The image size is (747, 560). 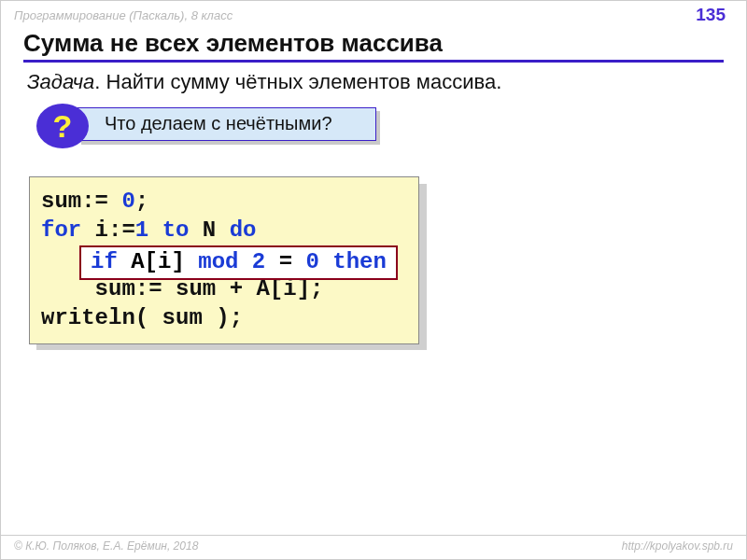 I want to click on question-mark-icon: ?, so click(x=63, y=126).